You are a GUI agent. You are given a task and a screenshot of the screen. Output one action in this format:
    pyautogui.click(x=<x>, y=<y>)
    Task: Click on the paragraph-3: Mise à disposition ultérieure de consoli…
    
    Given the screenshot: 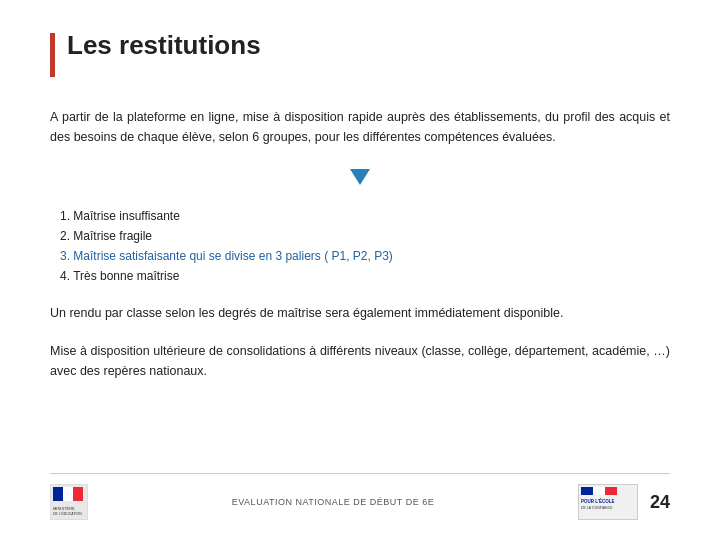 What is the action you would take?
    pyautogui.click(x=360, y=361)
    